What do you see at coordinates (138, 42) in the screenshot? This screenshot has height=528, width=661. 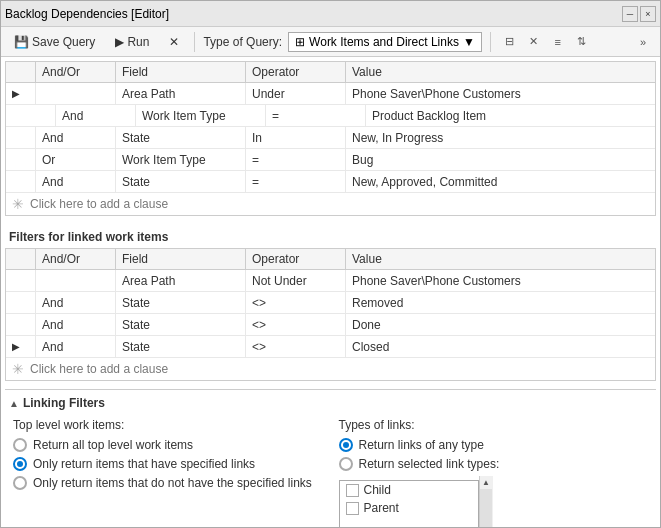 I see `run-label: Run` at bounding box center [138, 42].